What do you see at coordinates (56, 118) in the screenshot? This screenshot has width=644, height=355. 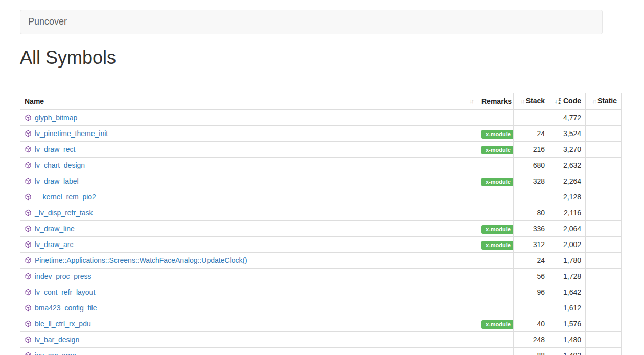 I see `symbol-link: glyph_bitmap` at bounding box center [56, 118].